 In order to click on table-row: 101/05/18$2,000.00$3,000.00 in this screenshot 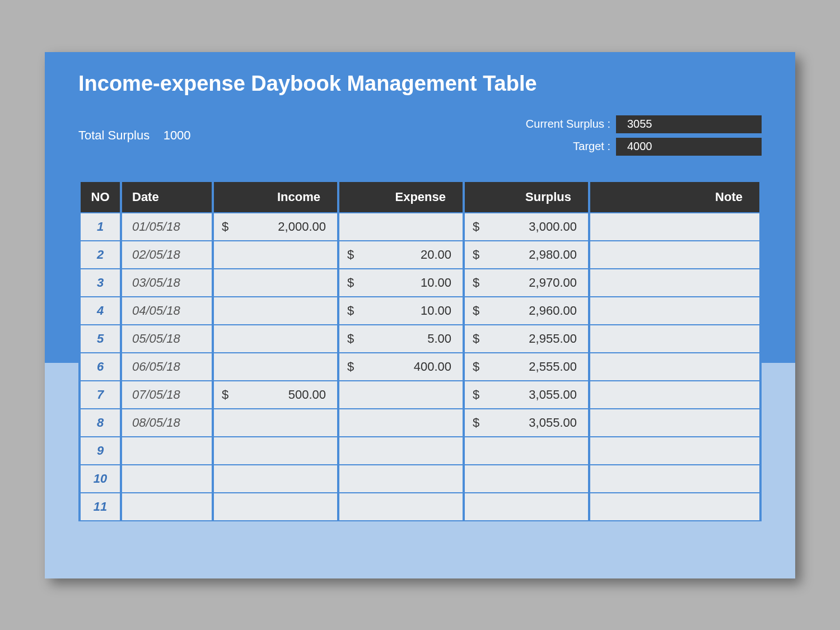, I will do `click(420, 227)`.